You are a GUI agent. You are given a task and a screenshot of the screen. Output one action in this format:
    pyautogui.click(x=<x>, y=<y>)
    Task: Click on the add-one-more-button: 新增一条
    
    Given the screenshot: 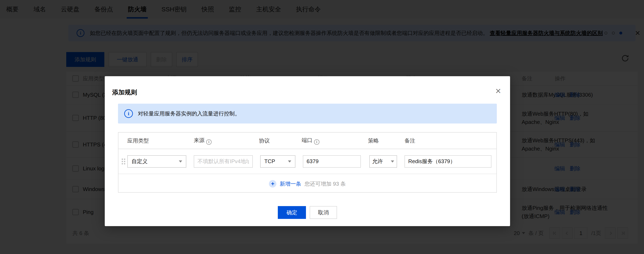 What is the action you would take?
    pyautogui.click(x=290, y=184)
    